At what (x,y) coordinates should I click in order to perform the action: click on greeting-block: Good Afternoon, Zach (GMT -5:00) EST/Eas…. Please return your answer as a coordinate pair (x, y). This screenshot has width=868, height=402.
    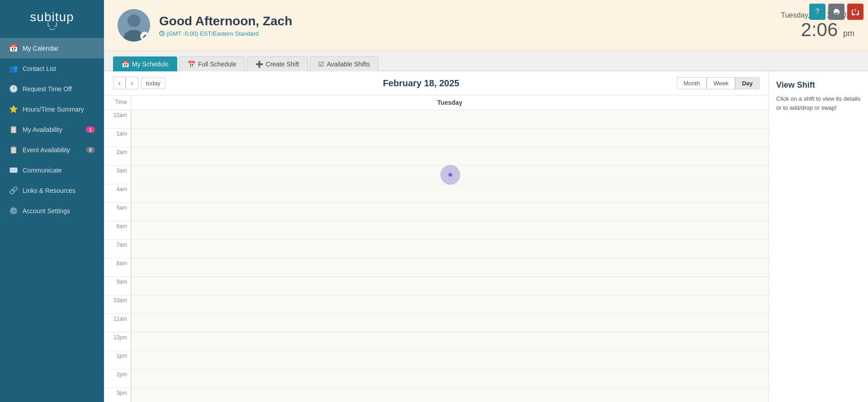
    Looking at the image, I should click on (470, 25).